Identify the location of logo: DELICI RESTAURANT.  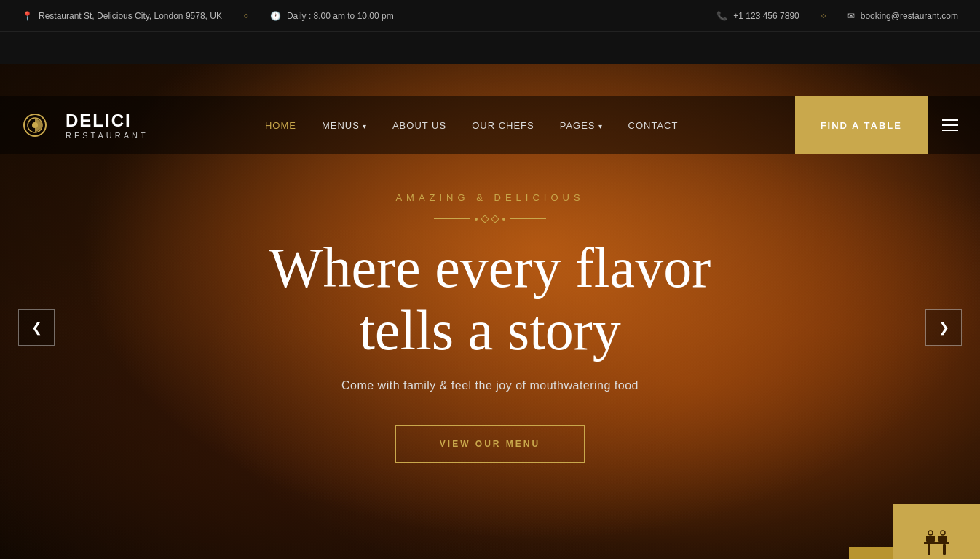
(85, 125).